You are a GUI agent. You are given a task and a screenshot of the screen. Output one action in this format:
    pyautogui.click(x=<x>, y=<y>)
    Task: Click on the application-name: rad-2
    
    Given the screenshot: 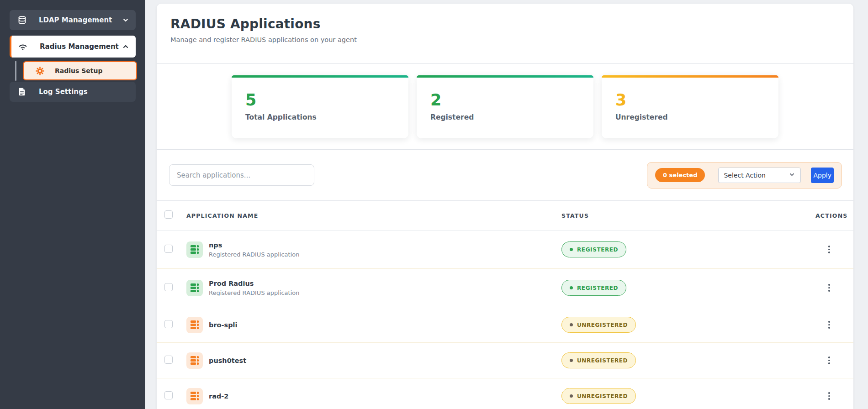 What is the action you would take?
    pyautogui.click(x=218, y=396)
    